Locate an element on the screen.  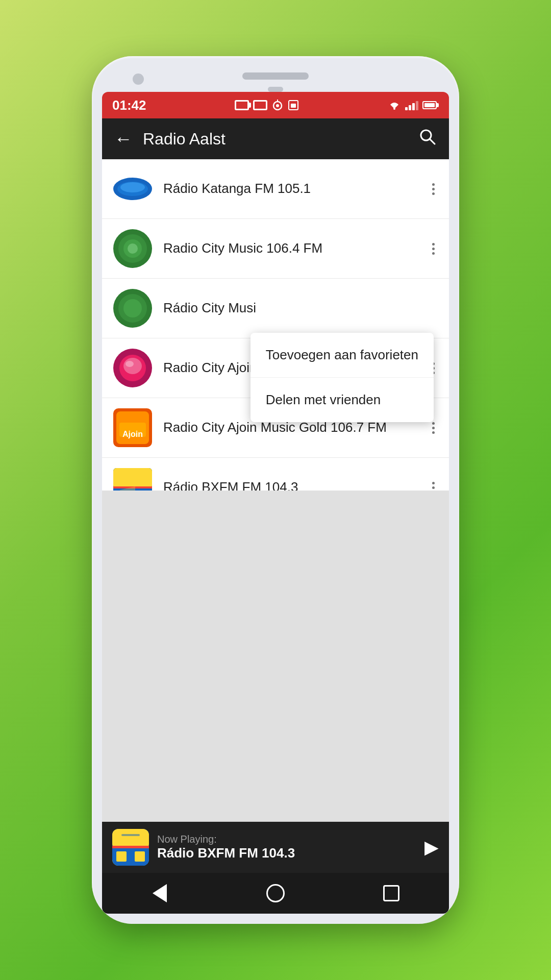
sim2-icon is located at coordinates (260, 105).